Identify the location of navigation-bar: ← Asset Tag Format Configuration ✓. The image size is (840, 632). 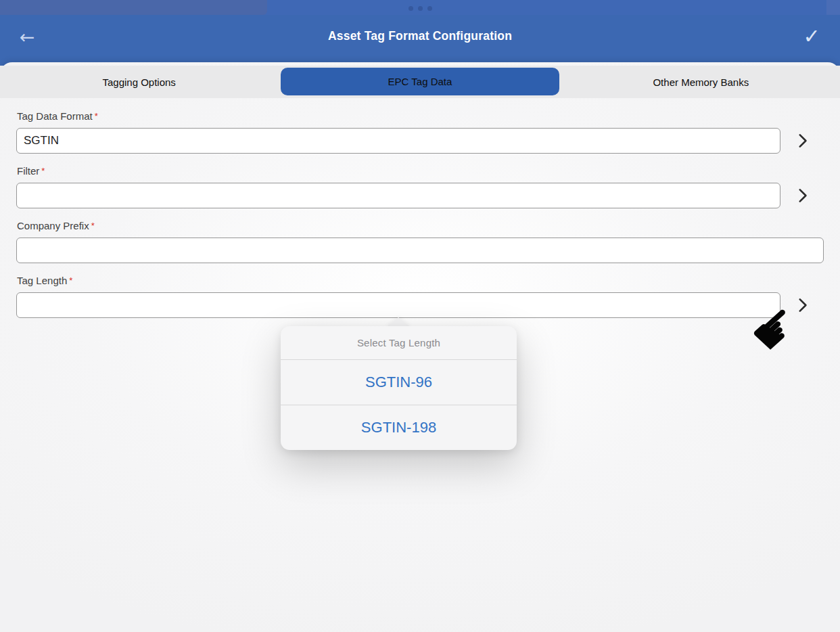
(420, 41).